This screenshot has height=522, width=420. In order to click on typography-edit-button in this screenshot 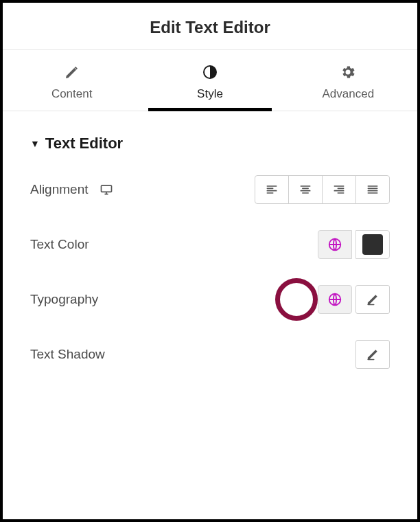, I will do `click(373, 299)`.